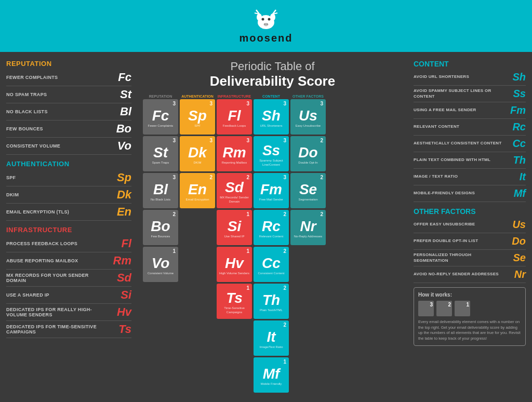  Describe the element at coordinates (308, 191) in the screenshot. I see `periodic-table-cell: 2 Se Segmentation` at that location.